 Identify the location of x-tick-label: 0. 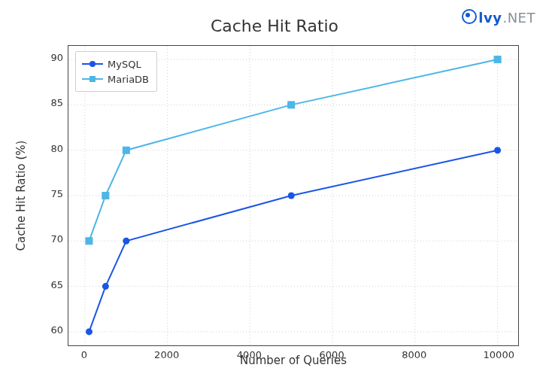
(84, 355).